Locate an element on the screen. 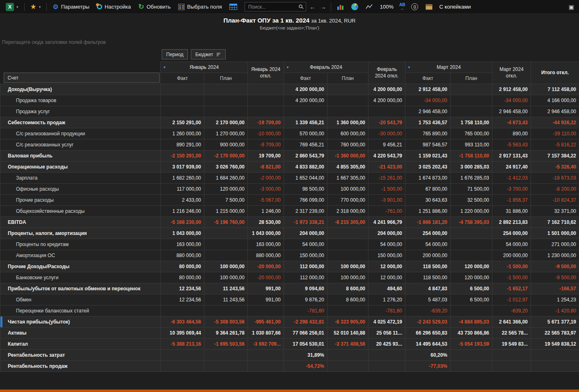 The image size is (579, 392). pivot-cell: 4 220 543,79 is located at coordinates (387, 156).